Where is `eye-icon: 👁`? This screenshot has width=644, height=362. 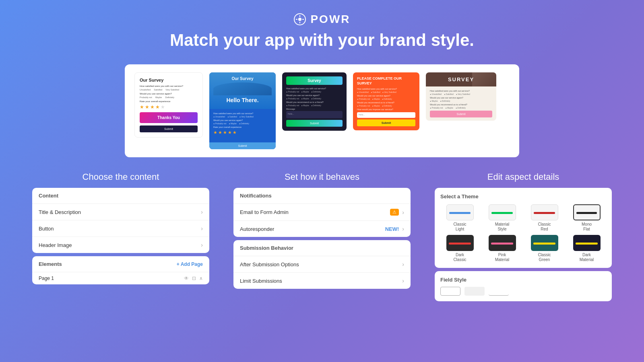 eye-icon: 👁 is located at coordinates (186, 278).